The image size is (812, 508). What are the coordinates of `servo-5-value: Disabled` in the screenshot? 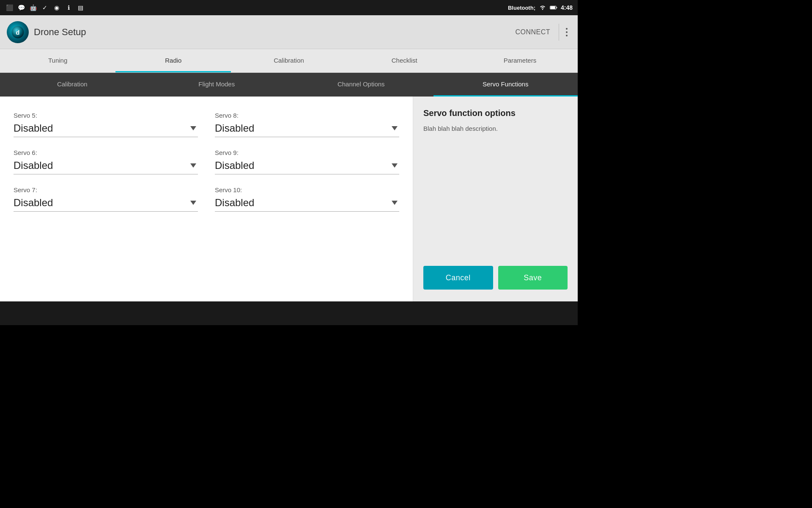 It's located at (33, 128).